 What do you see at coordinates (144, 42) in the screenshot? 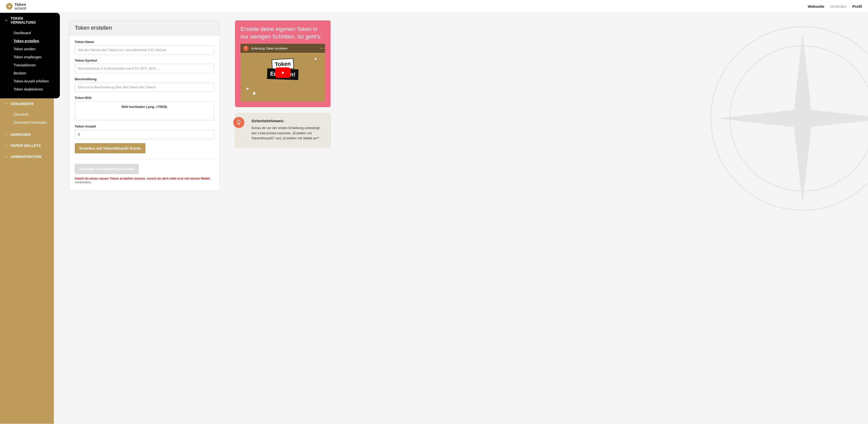
I see `token-name-label: Token-Name` at bounding box center [144, 42].